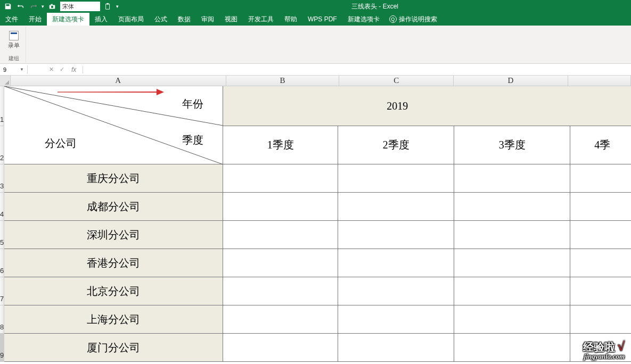 The height and width of the screenshot is (364, 631). I want to click on record-label: 录单, so click(14, 46).